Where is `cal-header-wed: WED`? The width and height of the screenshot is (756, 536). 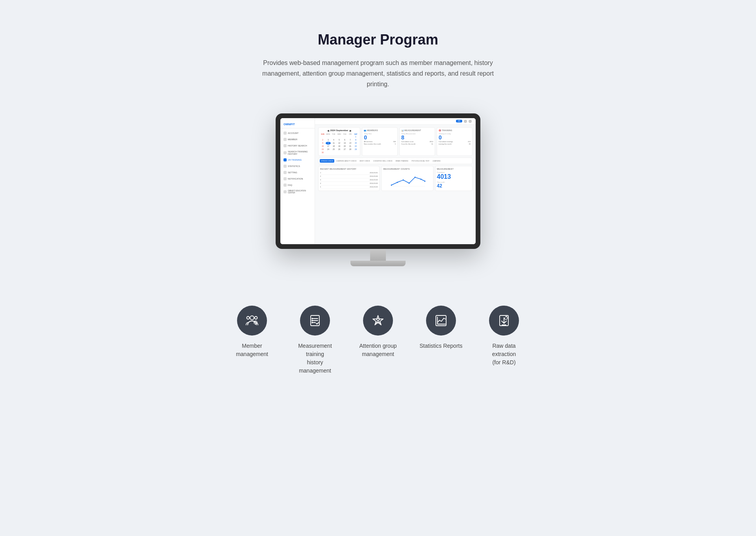
cal-header-wed: WED is located at coordinates (339, 134).